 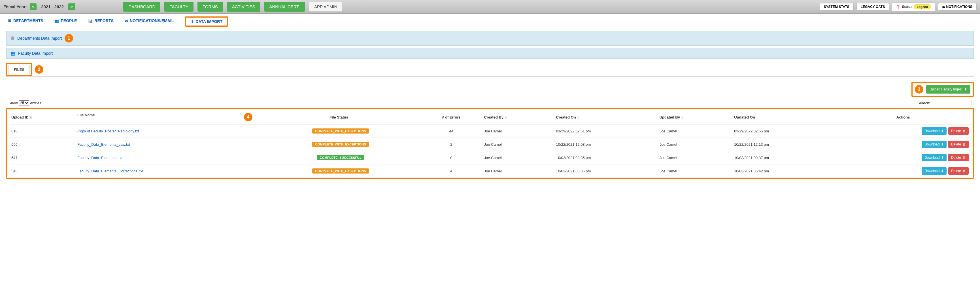 What do you see at coordinates (285, 7) in the screenshot?
I see `nav-annual-cert: ANNUAL CERT.` at bounding box center [285, 7].